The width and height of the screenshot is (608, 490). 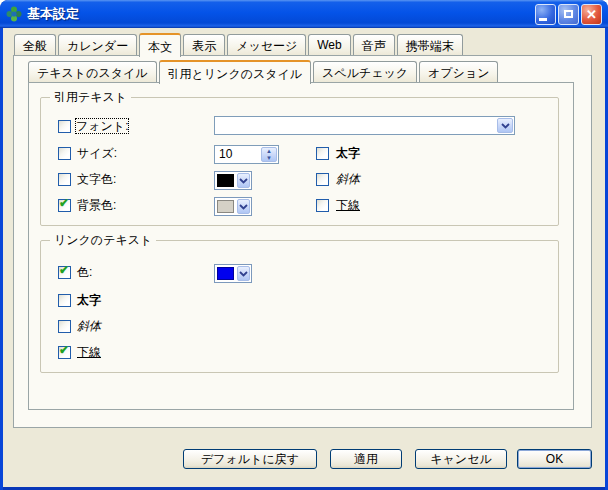 I want to click on bg-color-label: 背景色:, so click(x=96, y=205).